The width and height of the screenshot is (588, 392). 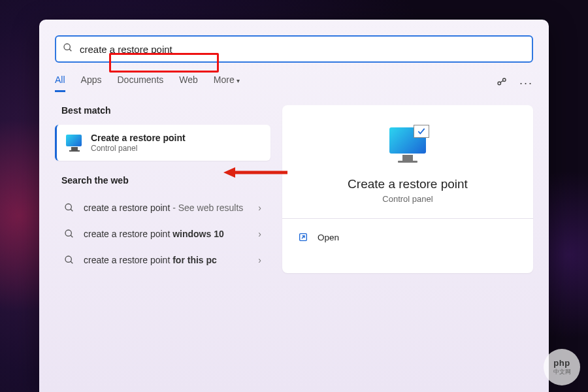 What do you see at coordinates (238, 81) in the screenshot?
I see `chevron-down-icon: ▾` at bounding box center [238, 81].